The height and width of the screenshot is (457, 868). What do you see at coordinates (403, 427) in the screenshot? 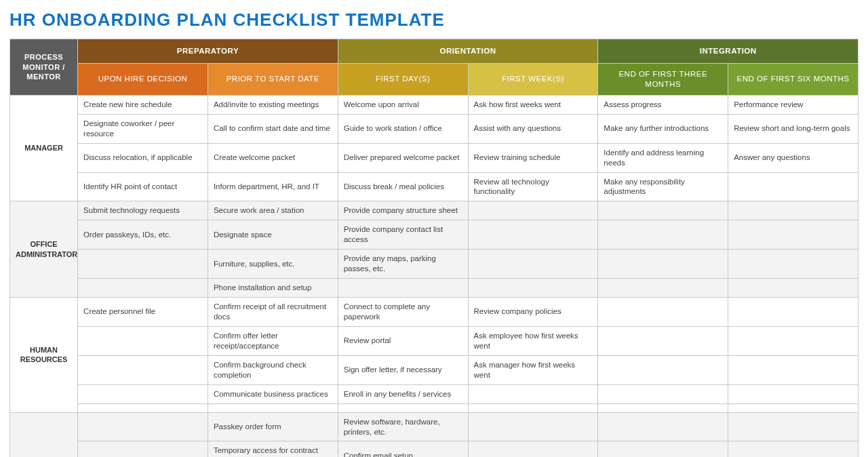
I see `task-cell: Review software, hardware, printers, etc…` at bounding box center [403, 427].